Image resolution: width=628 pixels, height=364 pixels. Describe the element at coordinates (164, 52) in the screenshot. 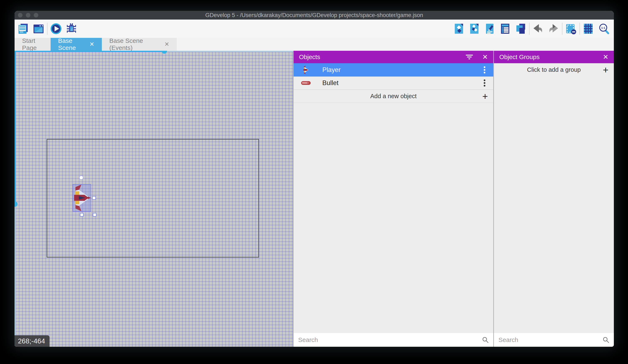

I see `horizontal-scroll-thumb` at that location.